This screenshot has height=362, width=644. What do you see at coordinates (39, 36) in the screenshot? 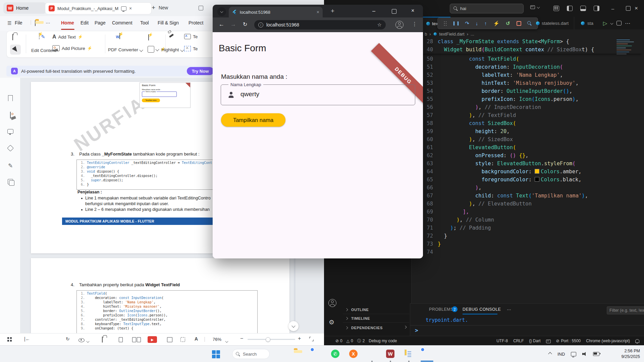
I see `edit-content-button: ⚡` at bounding box center [39, 36].